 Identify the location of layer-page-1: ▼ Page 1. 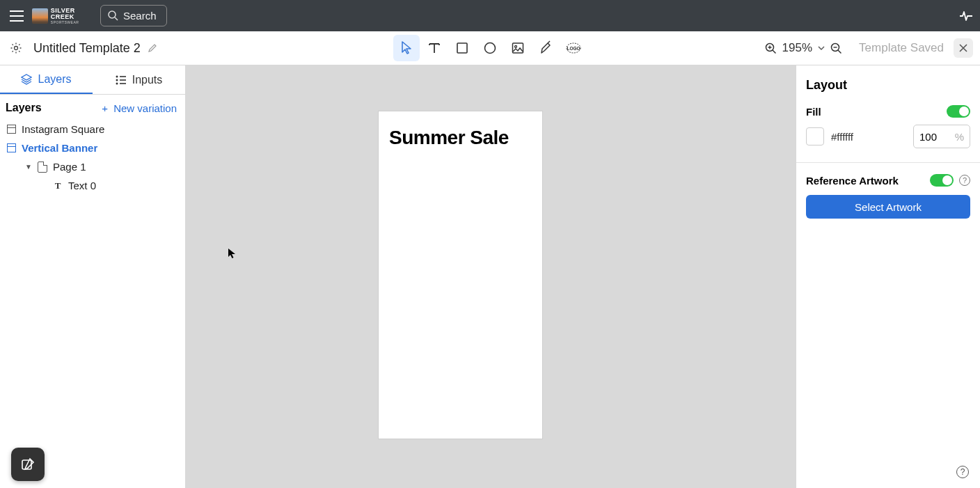
(93, 167).